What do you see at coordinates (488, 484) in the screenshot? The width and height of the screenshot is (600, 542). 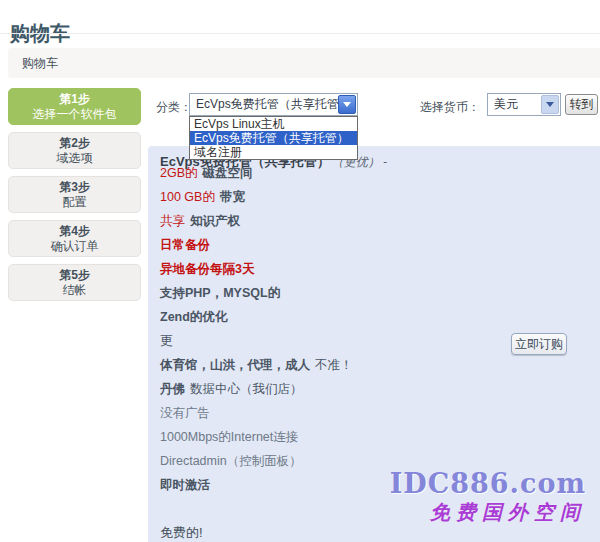 I see `watermark-domain: IDC886.com` at bounding box center [488, 484].